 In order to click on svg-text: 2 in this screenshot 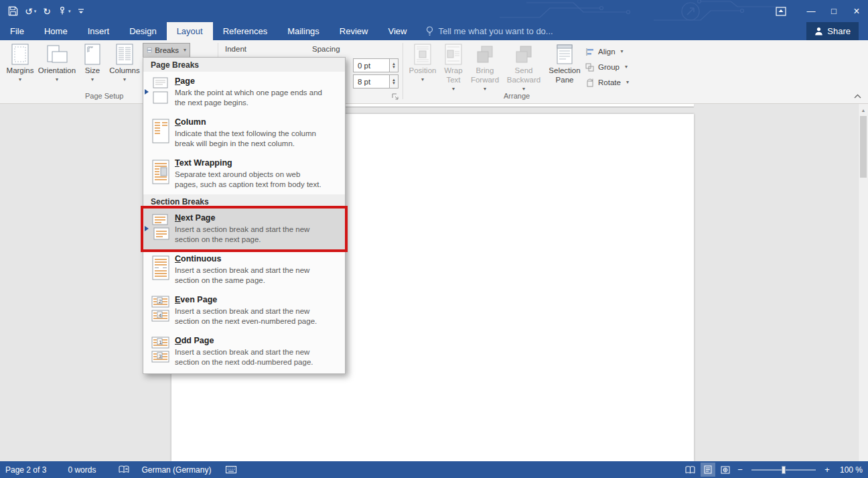, I will do `click(161, 302)`.